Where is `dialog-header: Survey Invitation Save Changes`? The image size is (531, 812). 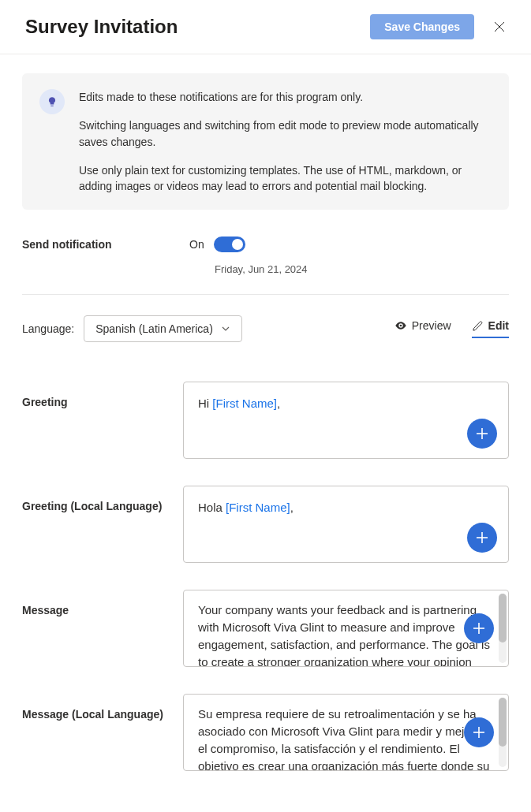
dialog-header: Survey Invitation Save Changes is located at coordinates (265, 27).